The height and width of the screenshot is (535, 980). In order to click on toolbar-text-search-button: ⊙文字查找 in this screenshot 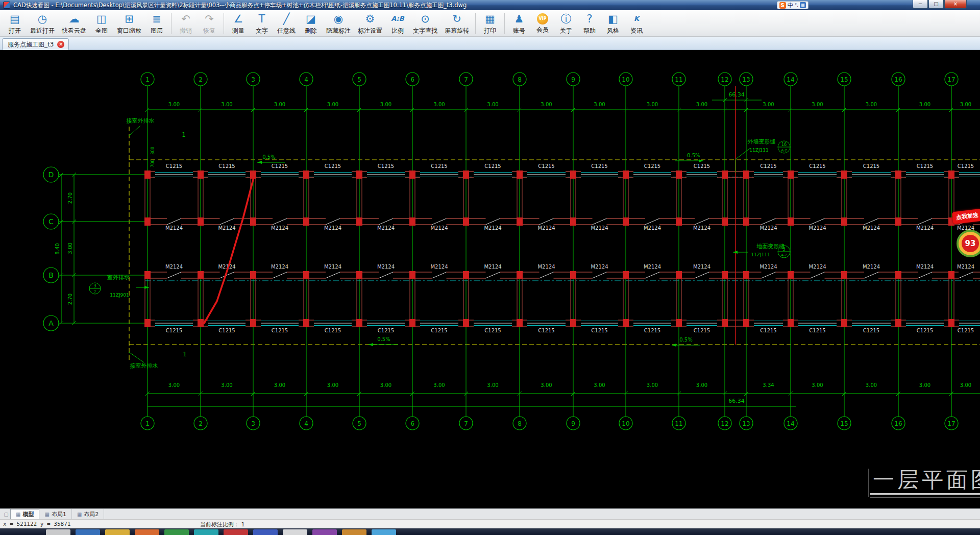, I will do `click(425, 23)`.